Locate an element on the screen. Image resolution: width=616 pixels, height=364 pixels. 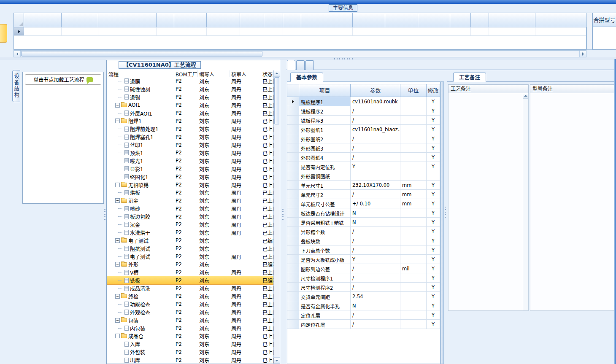
flow-col-writer: 编写人 is located at coordinates (214, 73).